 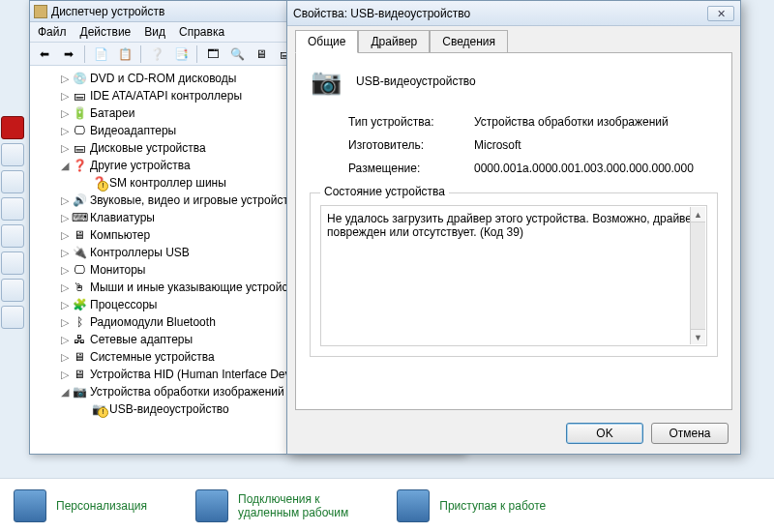 I want to click on value-location: 0000.001a.0000.001.003.000.000.000.000, so click(x=596, y=168).